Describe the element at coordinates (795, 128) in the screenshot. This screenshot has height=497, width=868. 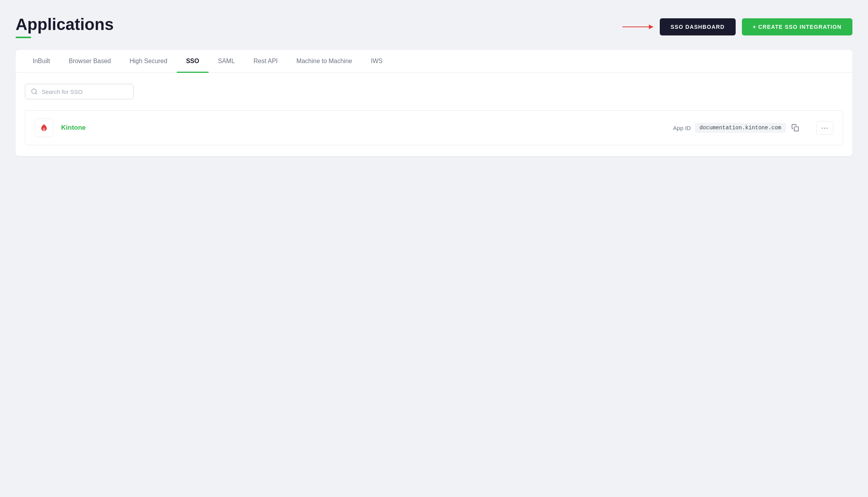
I see `copy-icon` at that location.